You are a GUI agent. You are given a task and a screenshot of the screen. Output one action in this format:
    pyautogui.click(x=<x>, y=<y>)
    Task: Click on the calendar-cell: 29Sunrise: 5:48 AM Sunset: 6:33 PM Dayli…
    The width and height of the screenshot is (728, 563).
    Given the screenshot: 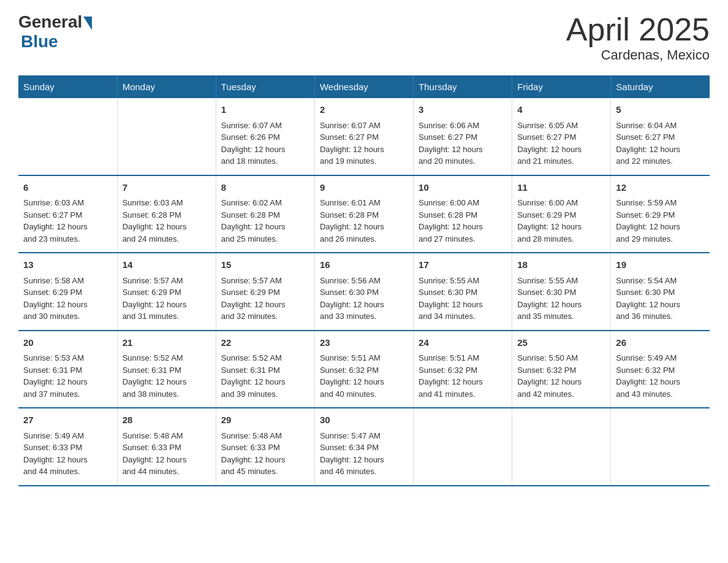 What is the action you would take?
    pyautogui.click(x=265, y=446)
    